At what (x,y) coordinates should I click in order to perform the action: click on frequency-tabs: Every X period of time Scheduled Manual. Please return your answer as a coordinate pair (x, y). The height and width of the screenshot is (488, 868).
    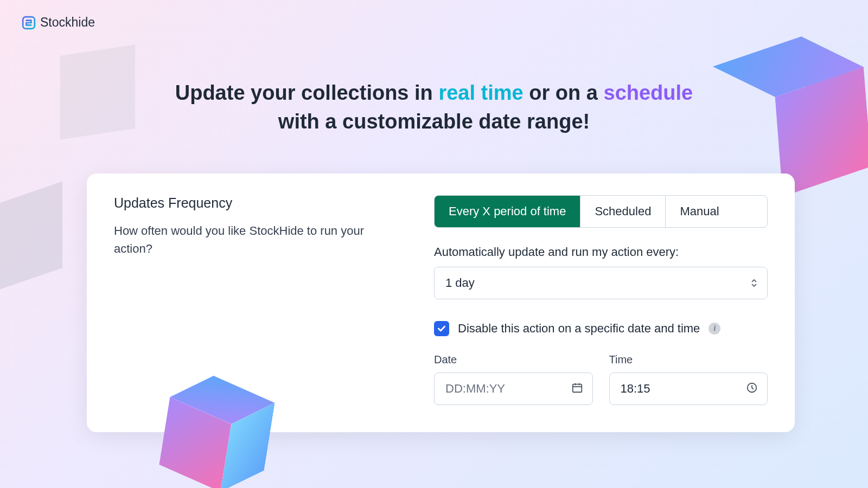
    Looking at the image, I should click on (601, 211).